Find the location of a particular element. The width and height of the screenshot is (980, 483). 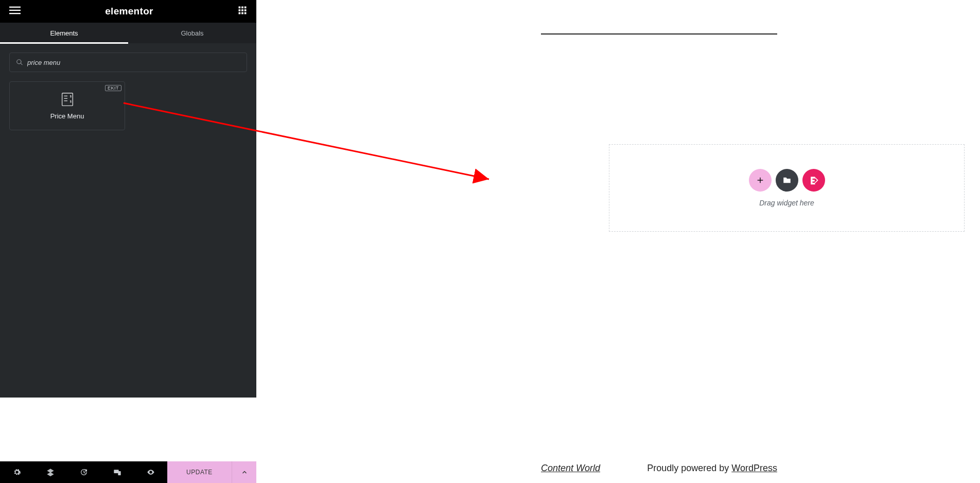

panel-title: elementor is located at coordinates (129, 11).